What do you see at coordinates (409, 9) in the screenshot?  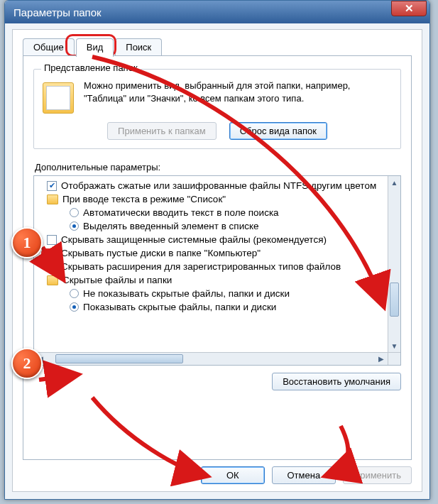 I see `close-button: ✕` at bounding box center [409, 9].